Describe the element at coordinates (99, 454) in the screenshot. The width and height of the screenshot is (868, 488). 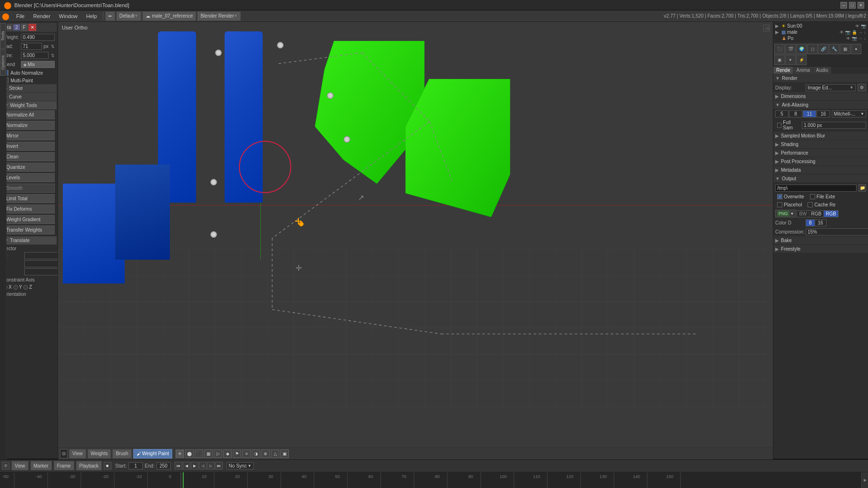
I see `weights-btn: Weights` at that location.